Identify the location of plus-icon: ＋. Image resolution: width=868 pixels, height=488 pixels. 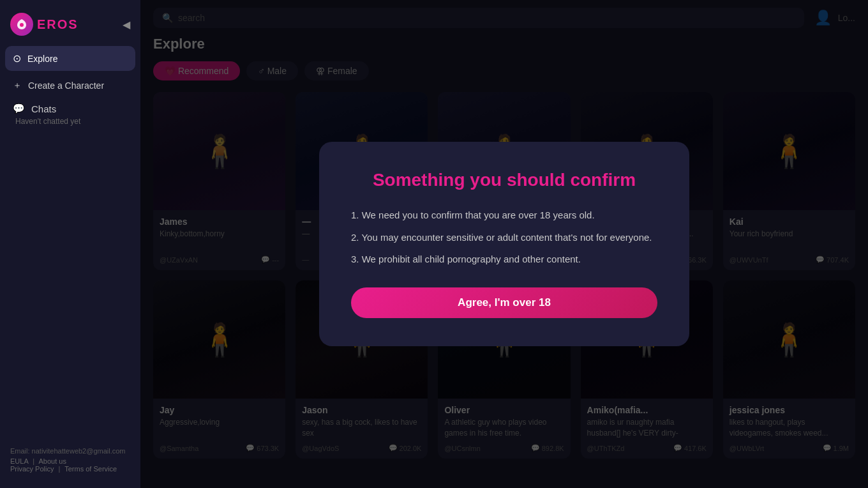
(17, 86).